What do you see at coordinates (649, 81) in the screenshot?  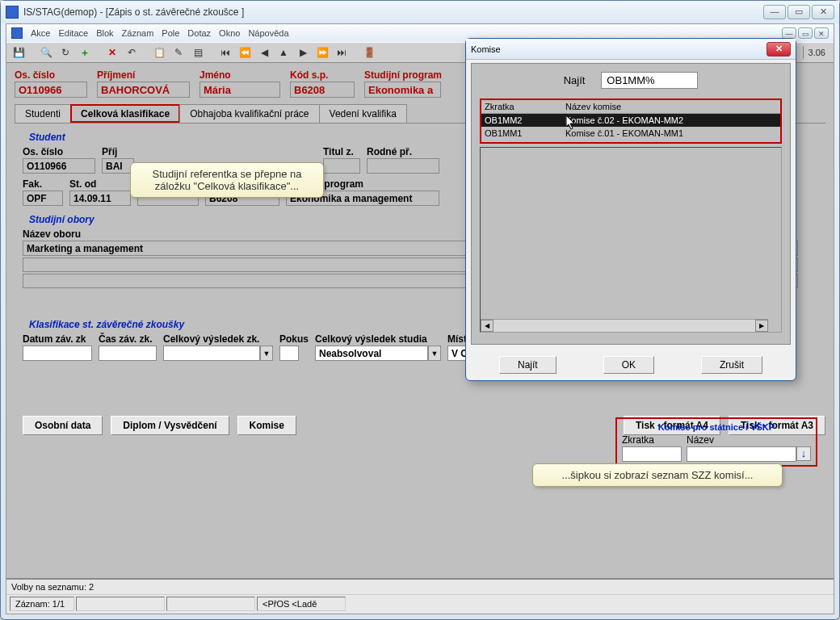 I see `najit-input` at bounding box center [649, 81].